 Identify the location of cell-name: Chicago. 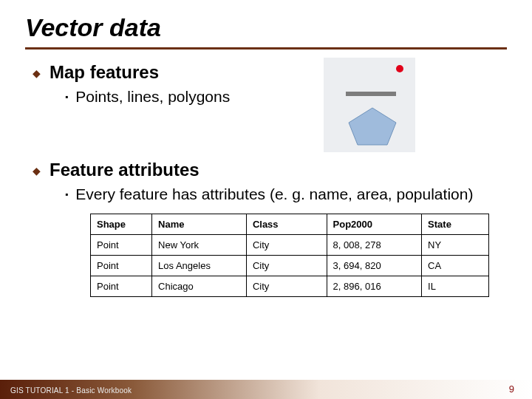
(200, 286).